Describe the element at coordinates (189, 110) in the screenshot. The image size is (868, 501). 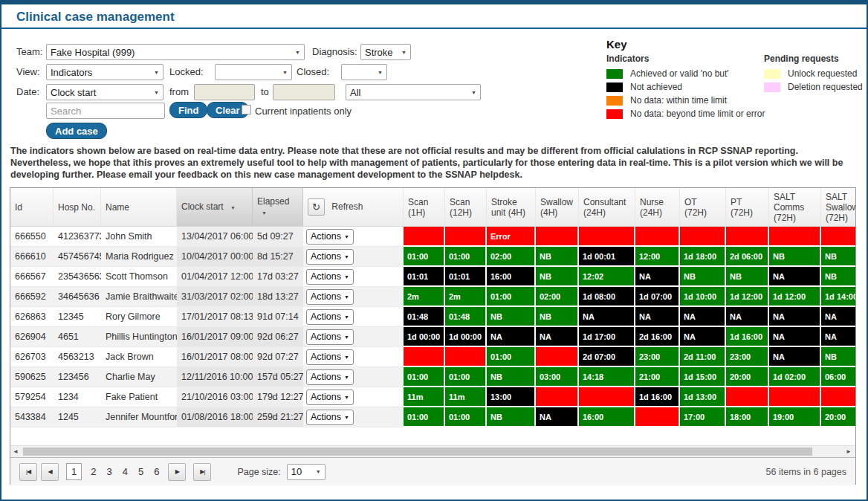
I see `find-button: Find` at that location.